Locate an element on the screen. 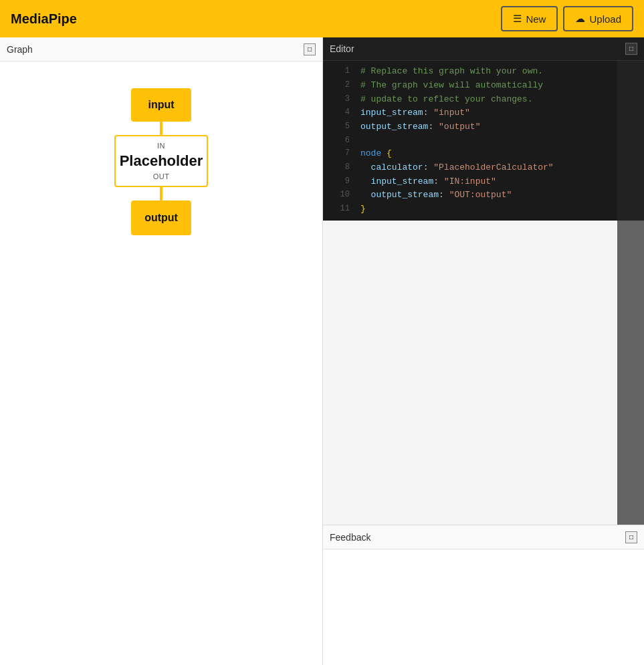 This screenshot has height=665, width=644. line-number: 6 is located at coordinates (340, 140).